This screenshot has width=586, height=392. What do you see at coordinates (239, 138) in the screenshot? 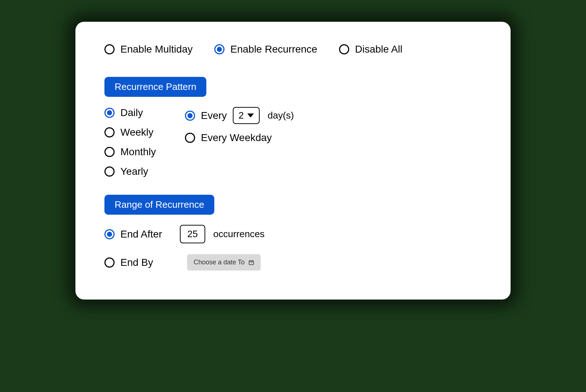
I see `every-weekday-radio: Every Weekday` at bounding box center [239, 138].